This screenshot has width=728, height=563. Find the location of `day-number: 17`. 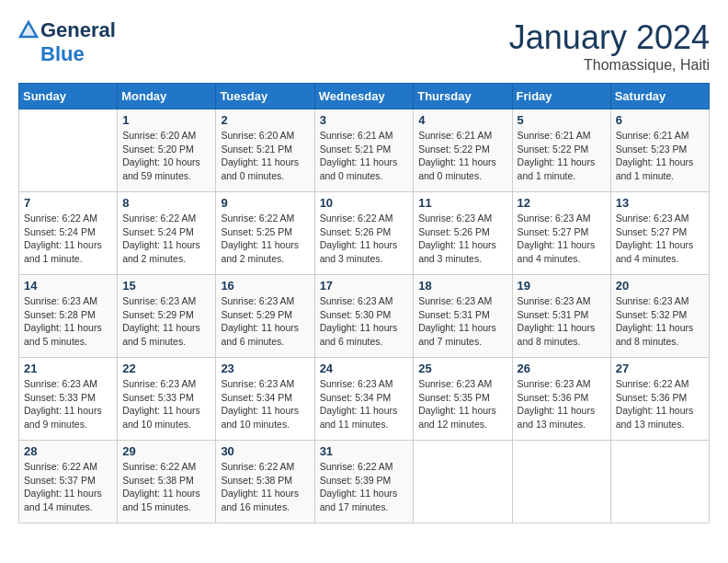

day-number: 17 is located at coordinates (364, 285).